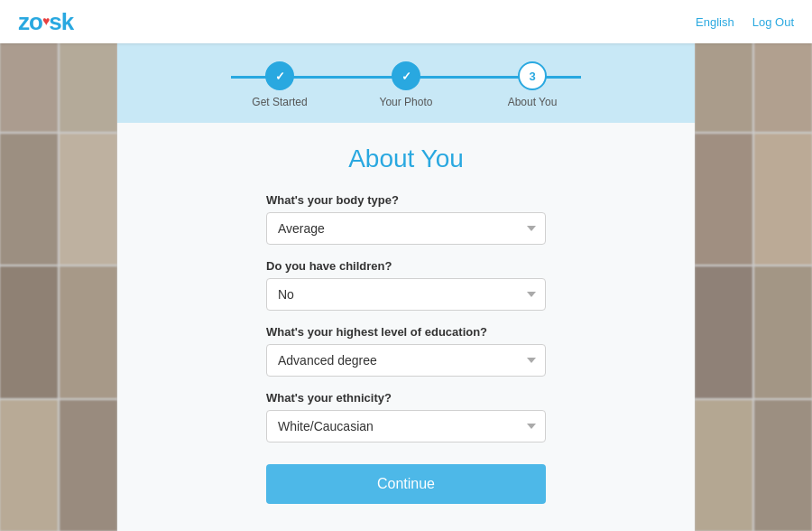 The image size is (812, 531). I want to click on education-select: Advanced degree College/University Some …, so click(406, 360).